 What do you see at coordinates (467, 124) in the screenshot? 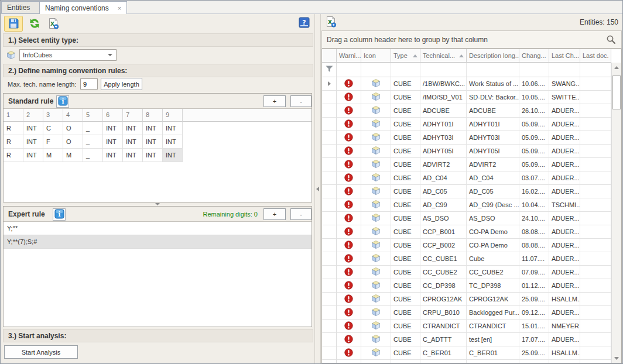
I see `table-row: CUBEADHYT01IADHYT01I05.09....ADUER...` at bounding box center [467, 124].